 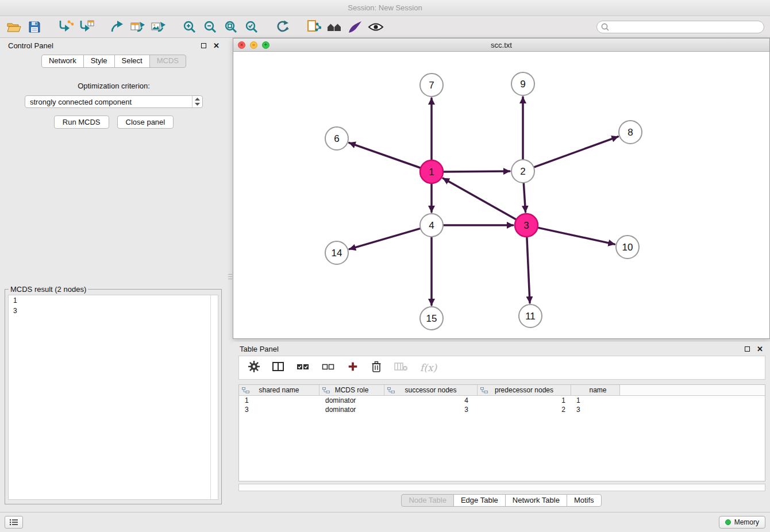 What do you see at coordinates (479, 500) in the screenshot?
I see `tab-edge-table: Edge Table` at bounding box center [479, 500].